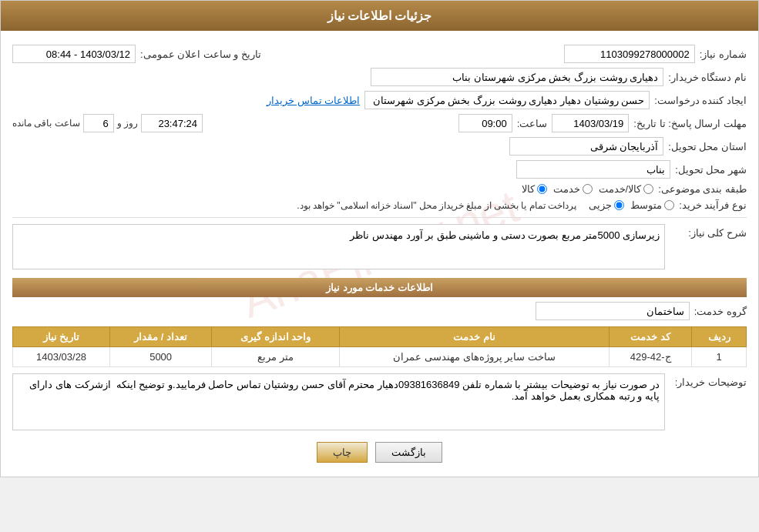 The width and height of the screenshot is (759, 532). Describe the element at coordinates (650, 337) in the screenshot. I see `col-header-code: کد خدمت` at that location.